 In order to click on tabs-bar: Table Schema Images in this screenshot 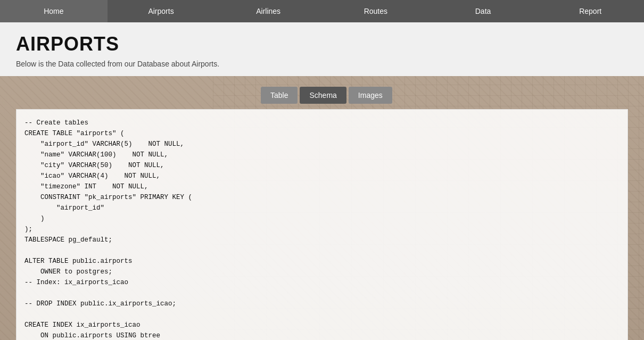, I will do `click(322, 90)`.